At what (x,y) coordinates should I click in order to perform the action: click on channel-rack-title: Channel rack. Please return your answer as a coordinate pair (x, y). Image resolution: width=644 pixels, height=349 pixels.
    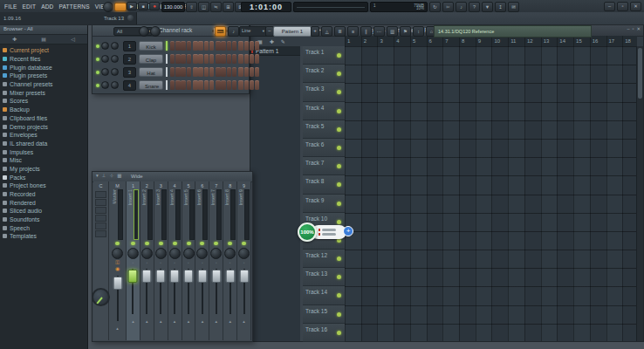
    Looking at the image, I should click on (175, 30).